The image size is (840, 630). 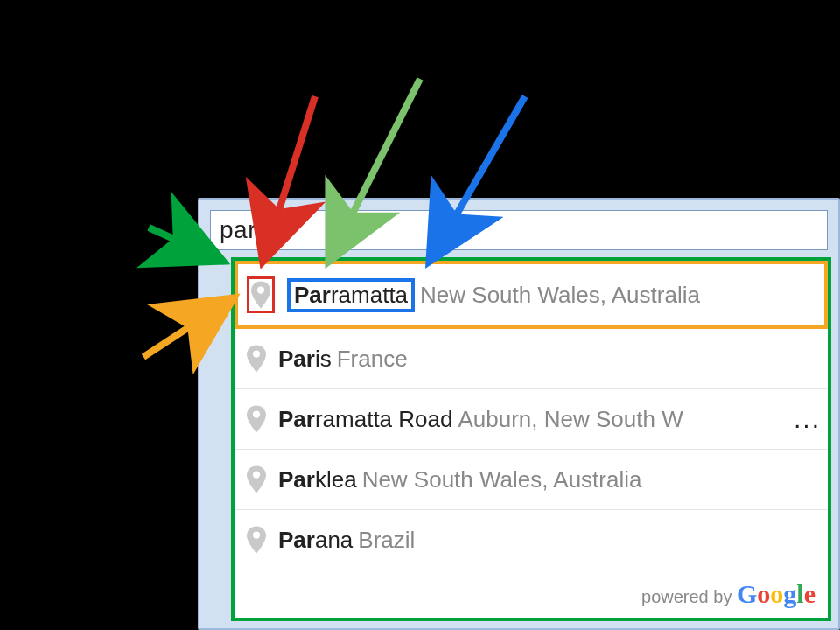 I want to click on suggestion-secondary: Brazil, so click(x=387, y=541).